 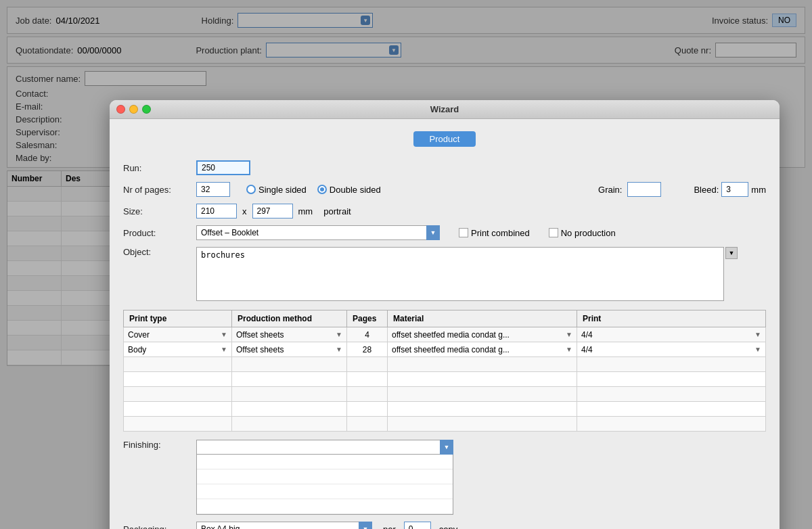 I want to click on print-combined-option: Print combined, so click(x=494, y=233).